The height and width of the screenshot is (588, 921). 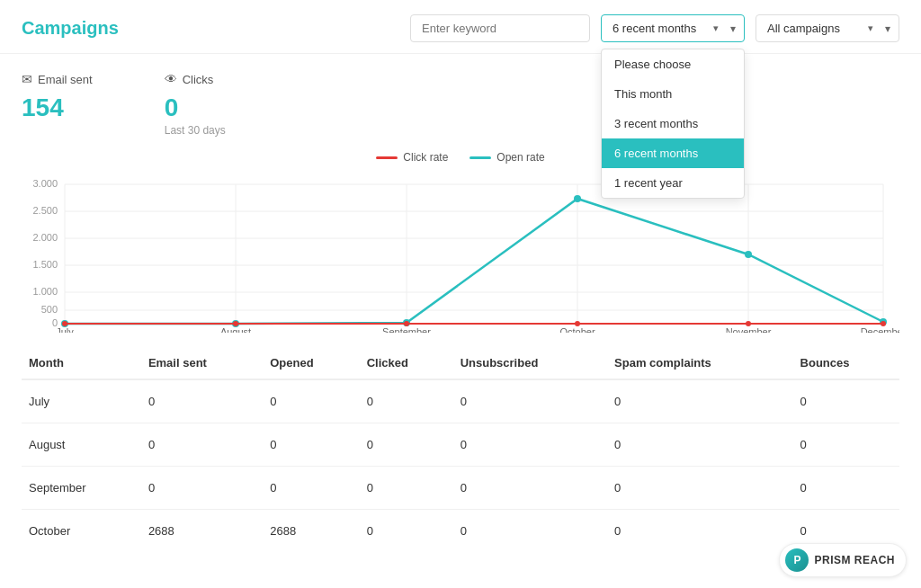 I want to click on svg-text: July, so click(x=65, y=329).